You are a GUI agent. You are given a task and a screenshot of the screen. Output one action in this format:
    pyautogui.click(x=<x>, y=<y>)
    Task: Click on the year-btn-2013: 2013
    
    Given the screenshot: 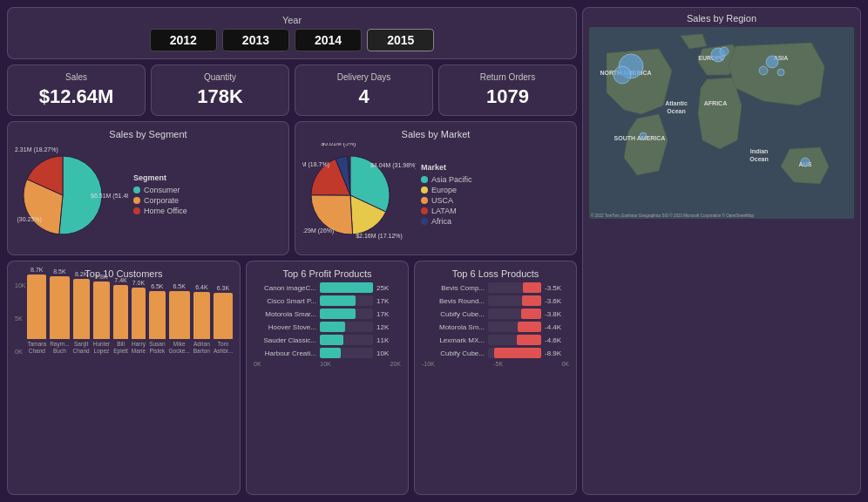 What is the action you would take?
    pyautogui.click(x=256, y=40)
    